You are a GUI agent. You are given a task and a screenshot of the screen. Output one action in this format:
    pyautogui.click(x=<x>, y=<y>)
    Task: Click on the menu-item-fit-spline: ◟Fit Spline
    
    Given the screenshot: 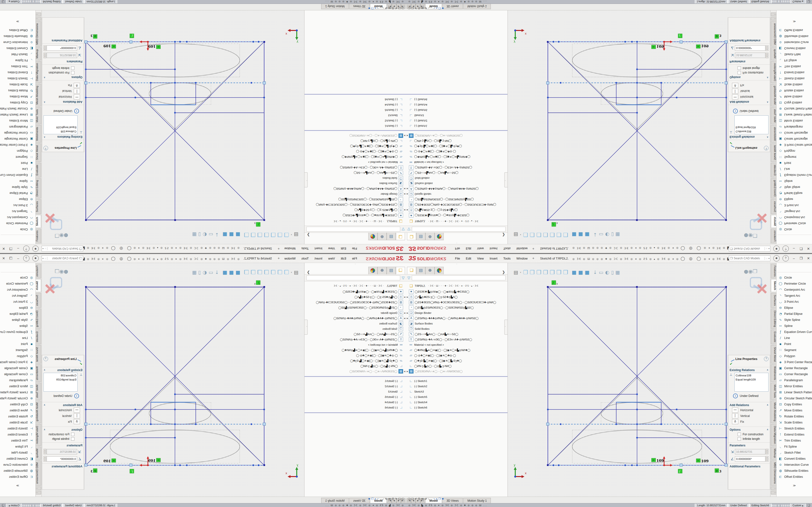 What is the action you would take?
    pyautogui.click(x=18, y=60)
    